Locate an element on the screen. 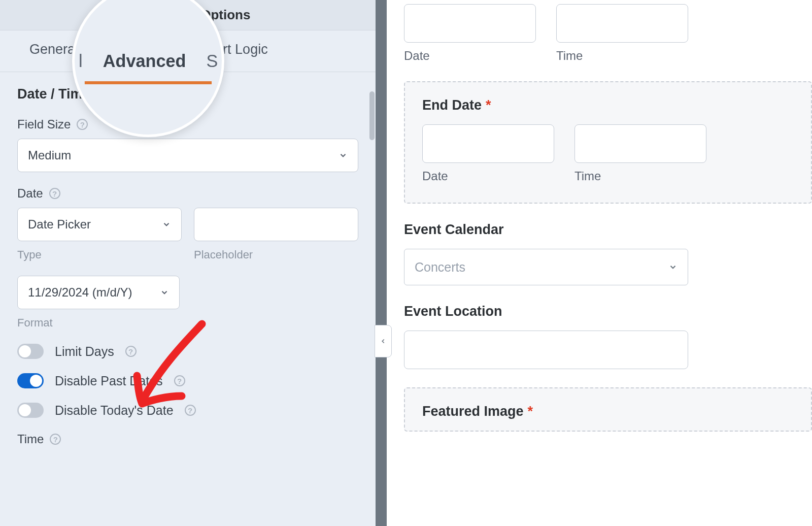  limit-days-row: Limit Days ? is located at coordinates (188, 351).